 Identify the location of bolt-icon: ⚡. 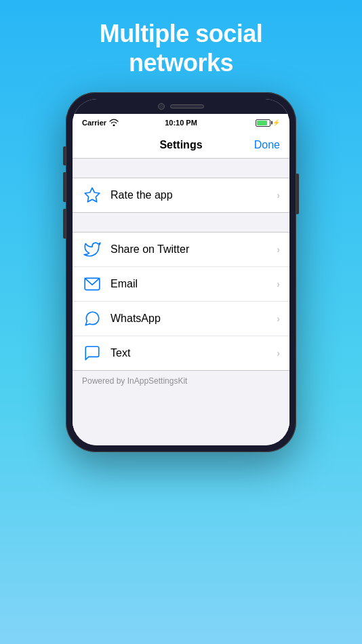
(277, 123).